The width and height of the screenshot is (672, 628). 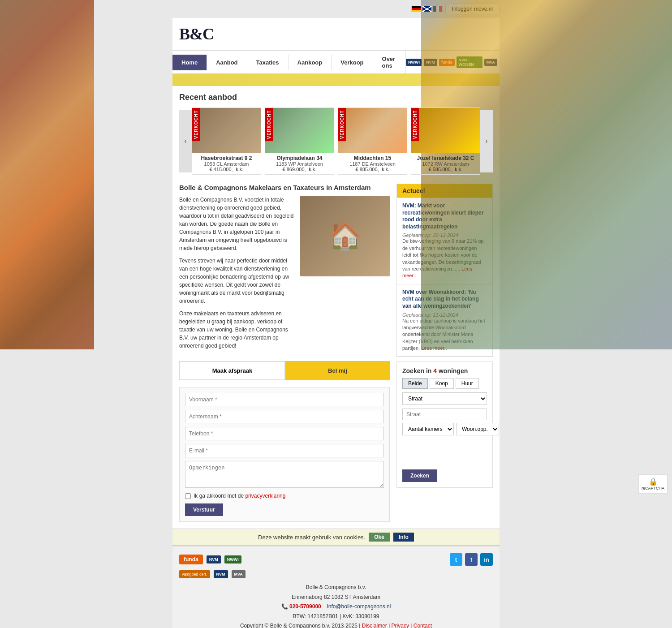 What do you see at coordinates (336, 617) in the screenshot?
I see `footer-tax-info: BTW: 1421852B01 | KvK: 33080199` at bounding box center [336, 617].